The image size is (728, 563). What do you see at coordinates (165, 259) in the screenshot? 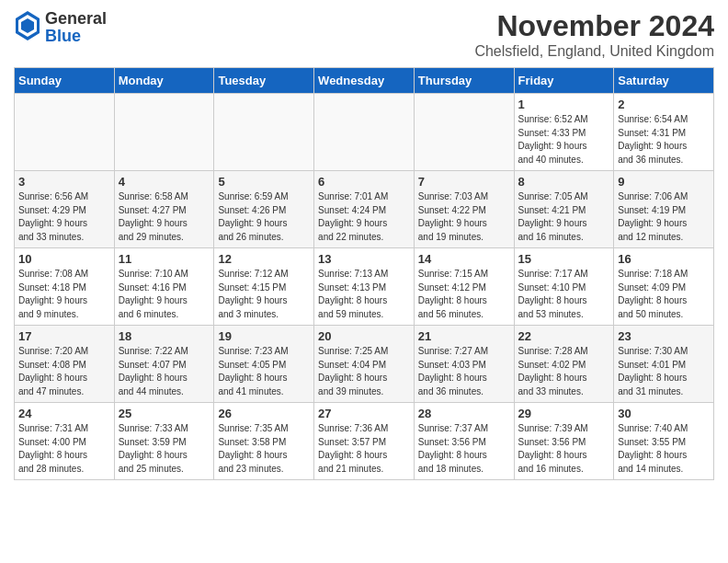
I see `day-number: 11` at bounding box center [165, 259].